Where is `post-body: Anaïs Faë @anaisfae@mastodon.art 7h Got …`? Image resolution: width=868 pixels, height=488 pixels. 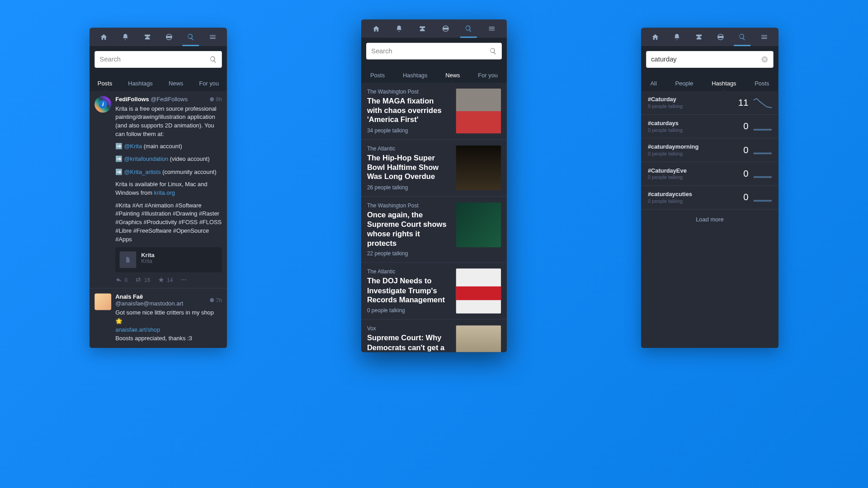 post-body: Anaïs Faë @anaisfae@mastodon.art 7h Got … is located at coordinates (169, 321).